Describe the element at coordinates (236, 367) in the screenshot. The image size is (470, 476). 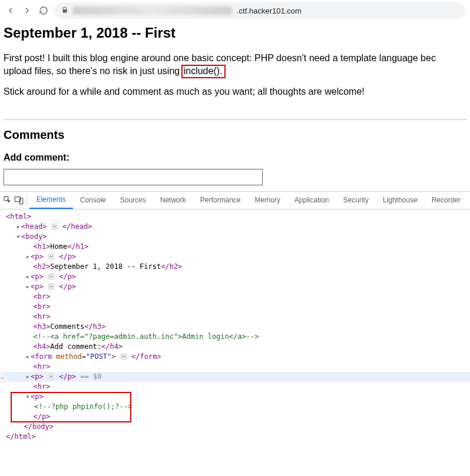
I see `dom-hr2: <hr>` at that location.